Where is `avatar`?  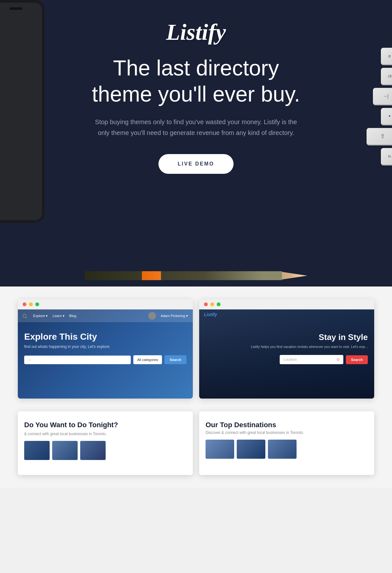 avatar is located at coordinates (152, 316).